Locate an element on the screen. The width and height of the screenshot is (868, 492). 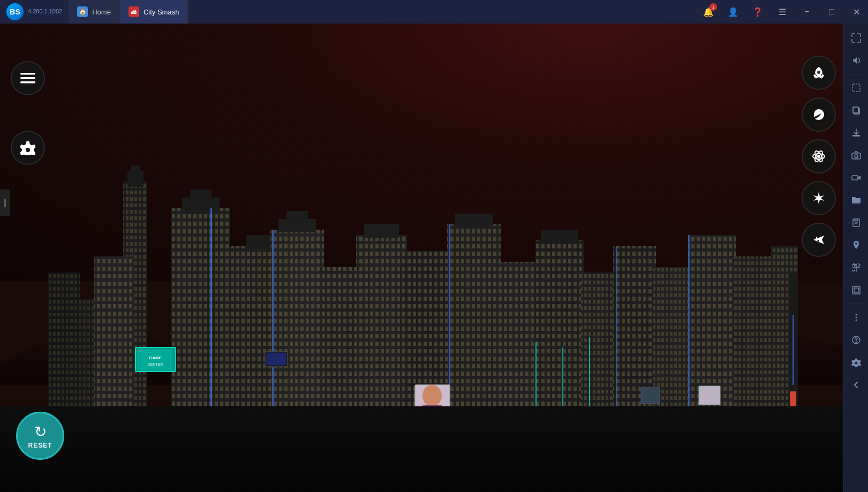
capture2-button is located at coordinates (856, 290).